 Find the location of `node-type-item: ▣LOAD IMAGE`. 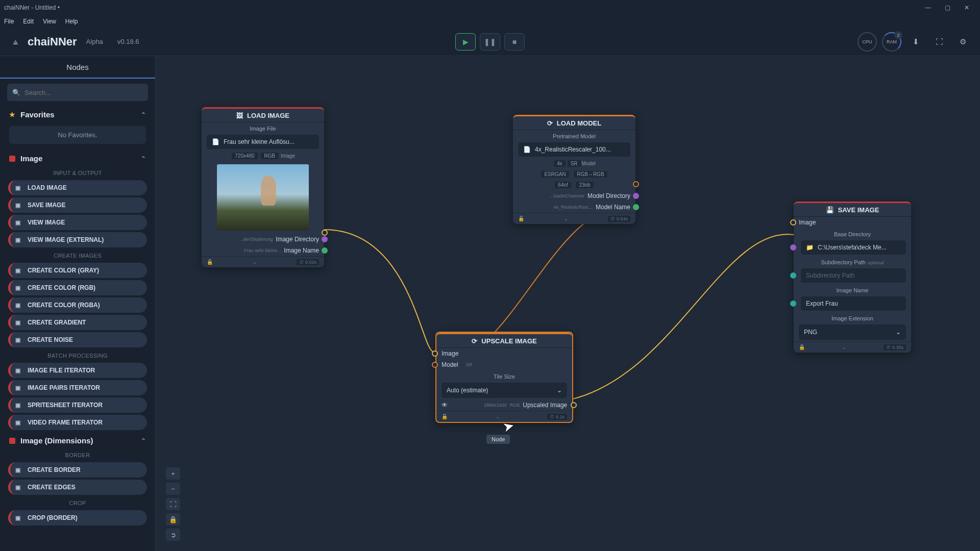

node-type-item: ▣LOAD IMAGE is located at coordinates (78, 188).